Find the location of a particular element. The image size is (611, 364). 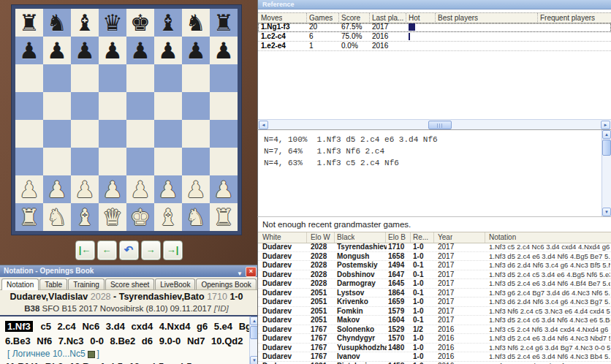

analysis-line: N=4, 63% 1.Nf3 c5 2.c4 Nf6 is located at coordinates (434, 163).